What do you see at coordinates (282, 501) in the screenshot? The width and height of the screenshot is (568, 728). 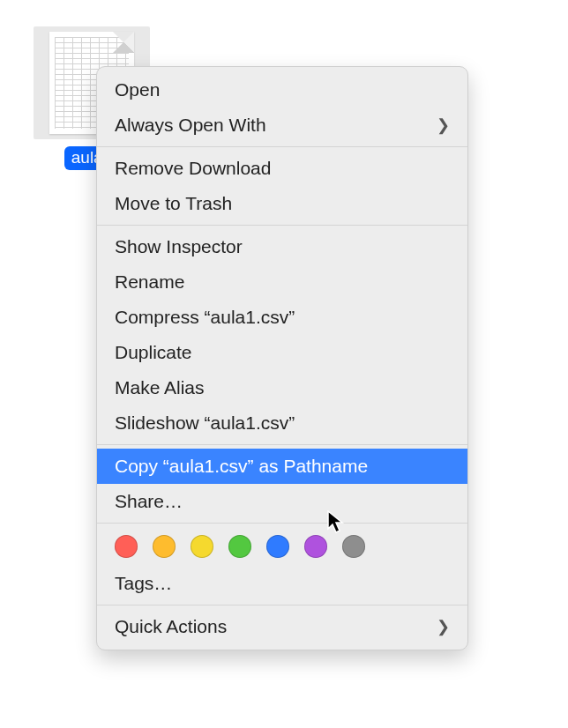 I see `menu-item-label: Share…` at bounding box center [282, 501].